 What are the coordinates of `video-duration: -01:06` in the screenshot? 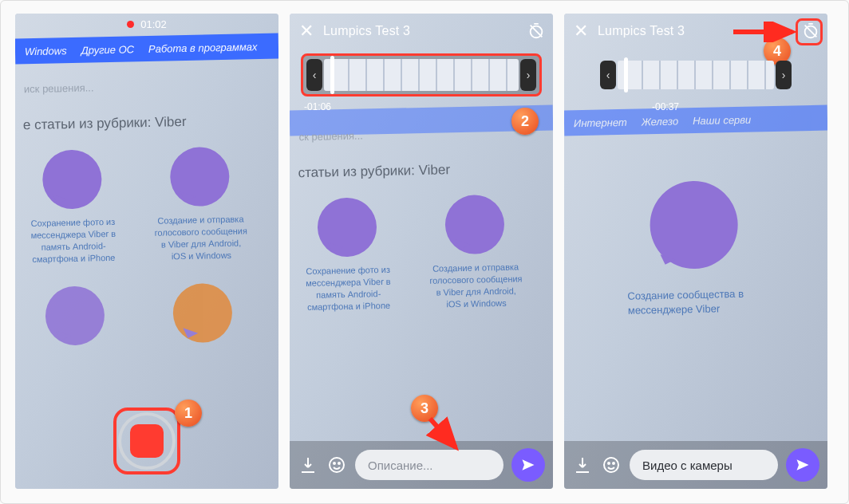 It's located at (318, 107).